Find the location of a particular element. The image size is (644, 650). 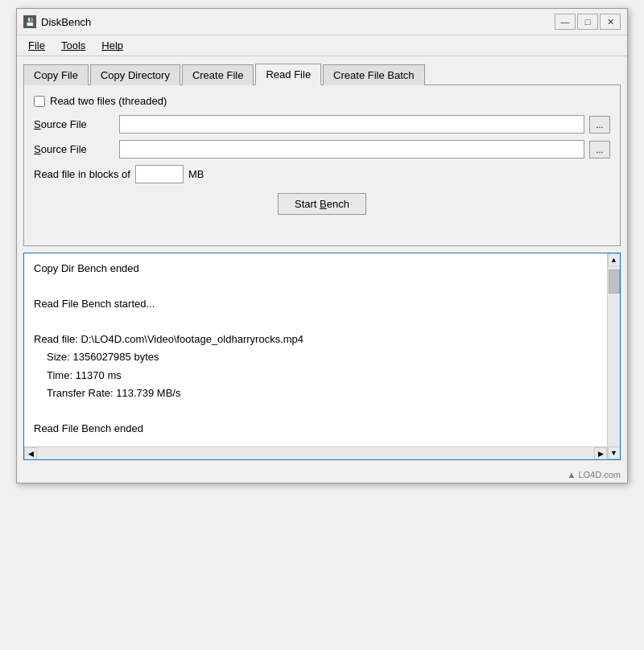

source-file-1-input: D:\LO4D.com\Video\footage_oldharryrocks.… is located at coordinates (352, 124).